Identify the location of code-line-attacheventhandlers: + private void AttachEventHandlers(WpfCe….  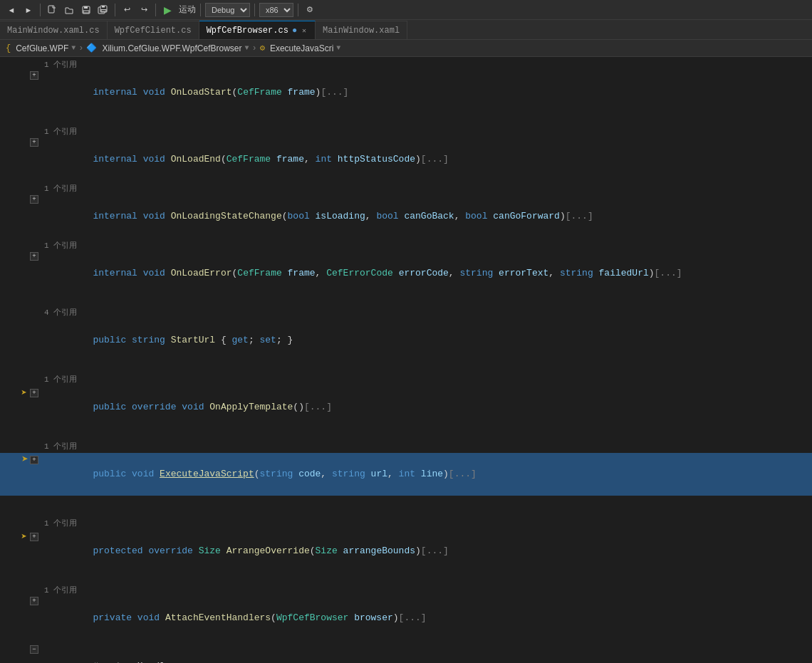
(406, 618).